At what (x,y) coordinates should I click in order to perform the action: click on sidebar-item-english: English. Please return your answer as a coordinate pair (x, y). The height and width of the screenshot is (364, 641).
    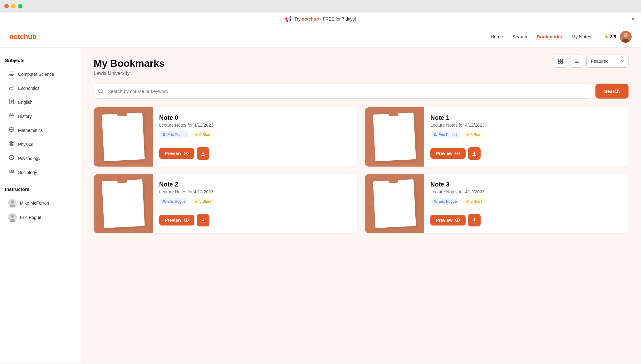
    Looking at the image, I should click on (41, 102).